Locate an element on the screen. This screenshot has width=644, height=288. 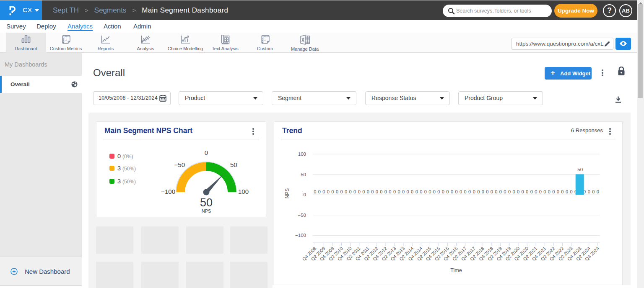
svg-text: Time is located at coordinates (456, 270).